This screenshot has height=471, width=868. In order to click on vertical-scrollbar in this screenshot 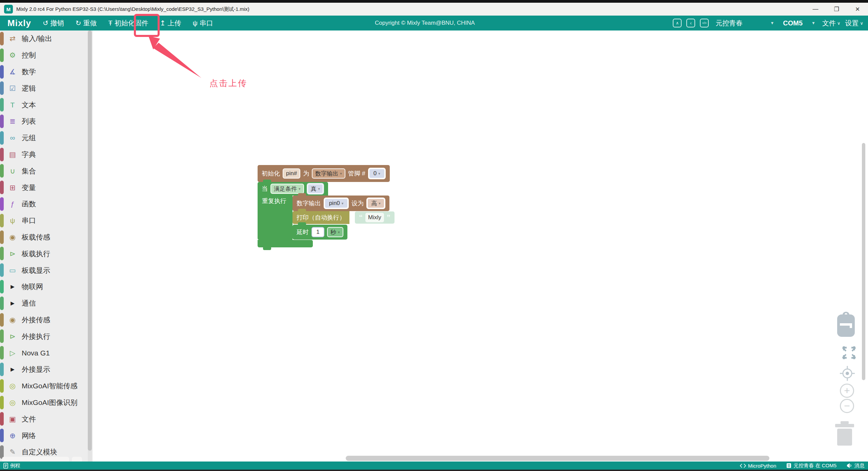, I will do `click(864, 262)`.